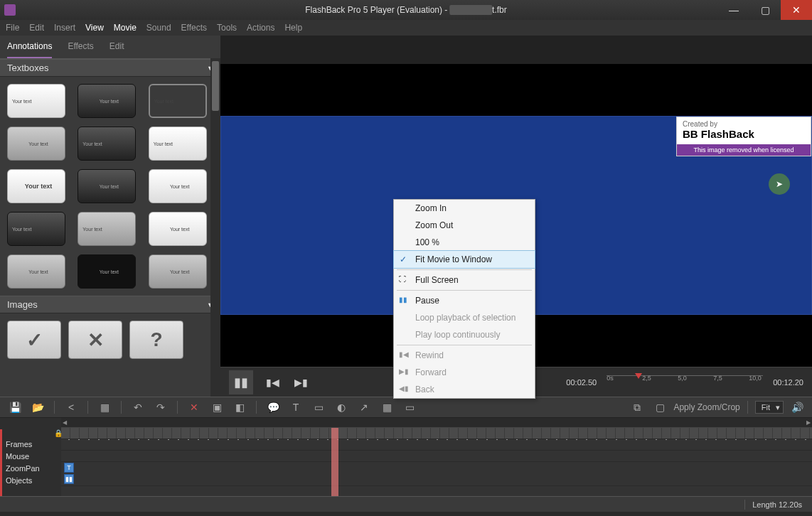 The image size is (812, 516). I want to click on menu-edit: Edit, so click(37, 28).